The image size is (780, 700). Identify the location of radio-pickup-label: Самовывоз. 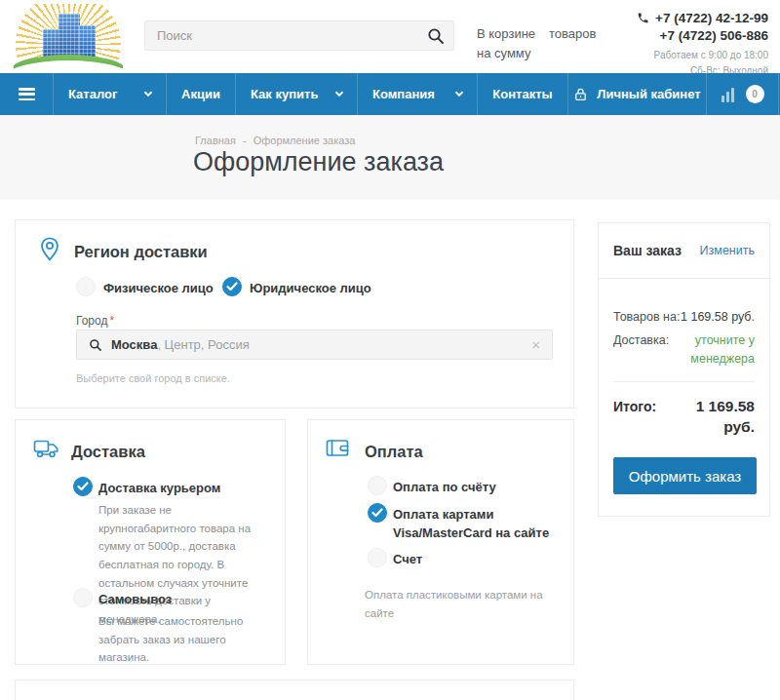
(135, 601).